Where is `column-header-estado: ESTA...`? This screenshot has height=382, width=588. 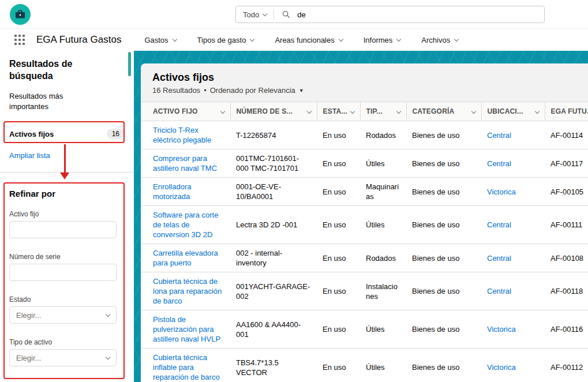
column-header-estado: ESTA... is located at coordinates (338, 112).